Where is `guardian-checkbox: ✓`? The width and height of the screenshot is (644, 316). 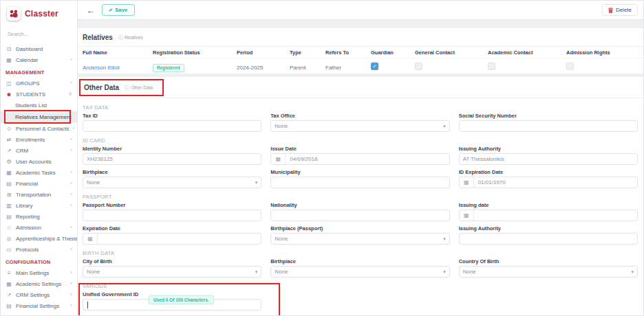
guardian-checkbox: ✓ is located at coordinates (374, 66).